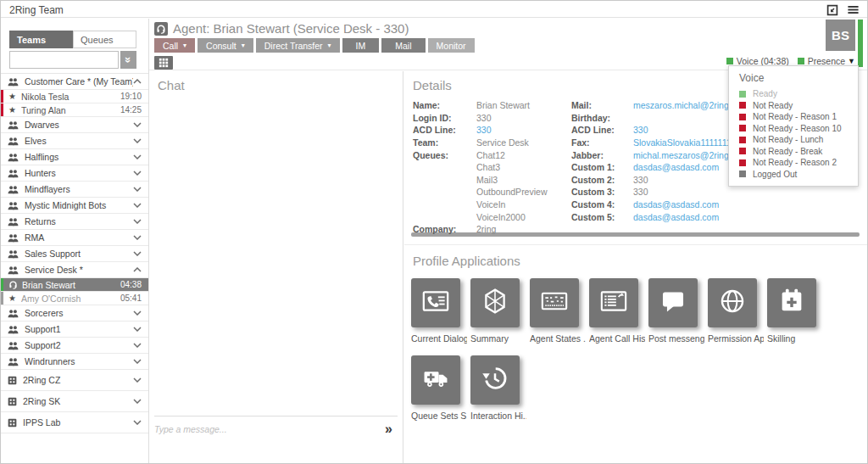 This screenshot has width=868, height=464. Describe the element at coordinates (79, 313) in the screenshot. I see `list-item-label: Sorcerers` at that location.